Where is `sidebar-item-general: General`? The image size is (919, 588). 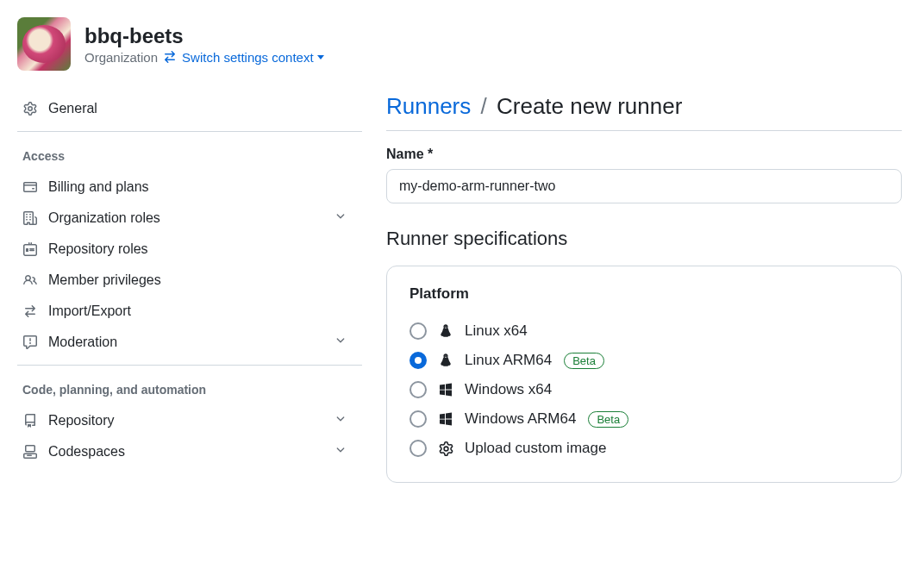 sidebar-item-general: General is located at coordinates (190, 109).